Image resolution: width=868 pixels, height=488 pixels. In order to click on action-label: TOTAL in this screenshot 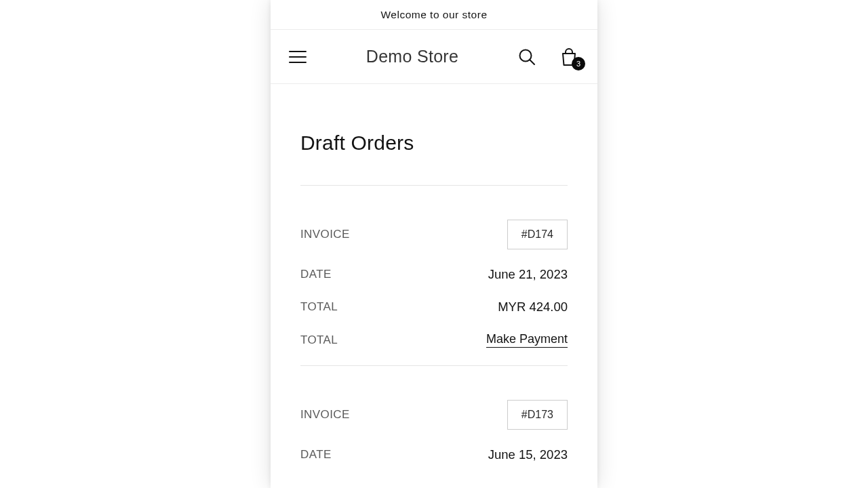, I will do `click(319, 340)`.